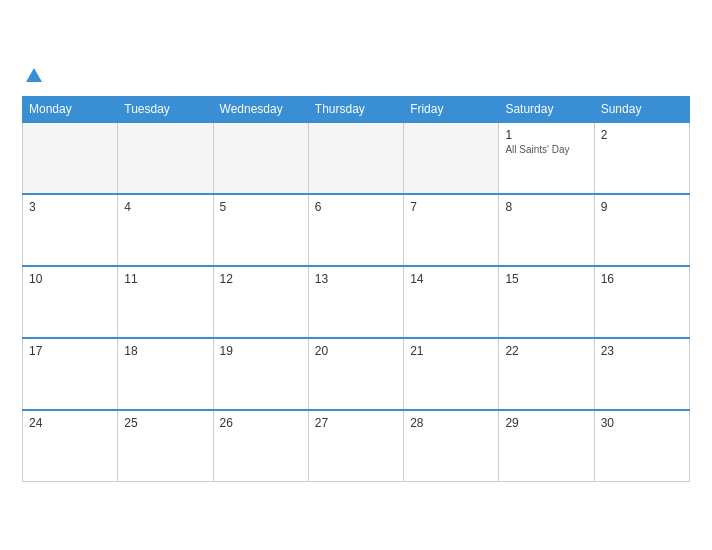  What do you see at coordinates (642, 230) in the screenshot?
I see `calendar-day-cell: 9` at bounding box center [642, 230].